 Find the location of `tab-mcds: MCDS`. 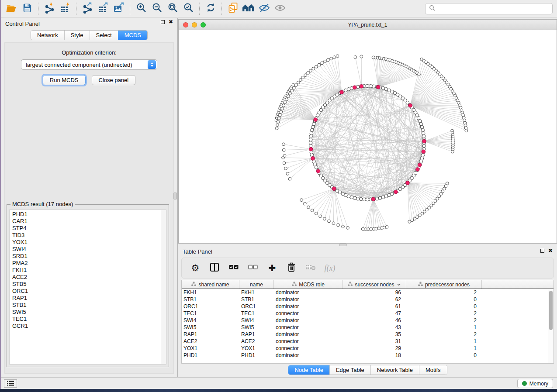

tab-mcds: MCDS is located at coordinates (133, 35).